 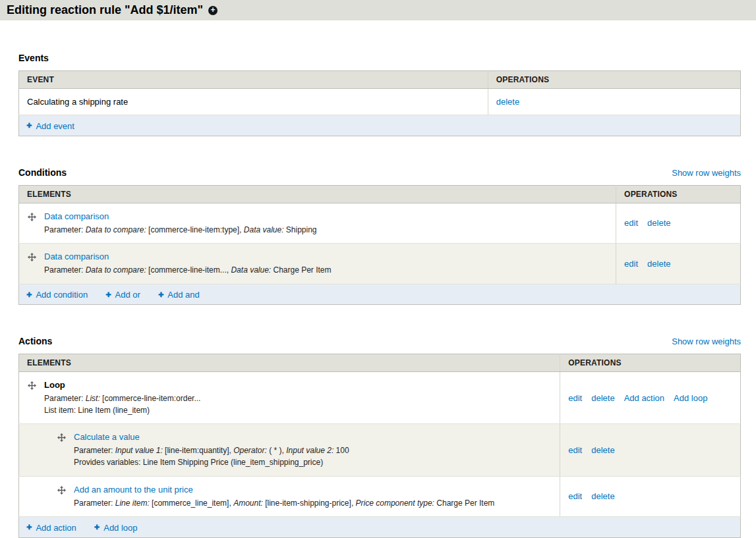 I want to click on element-title-link: Add an amount to the unit price, so click(x=133, y=490).